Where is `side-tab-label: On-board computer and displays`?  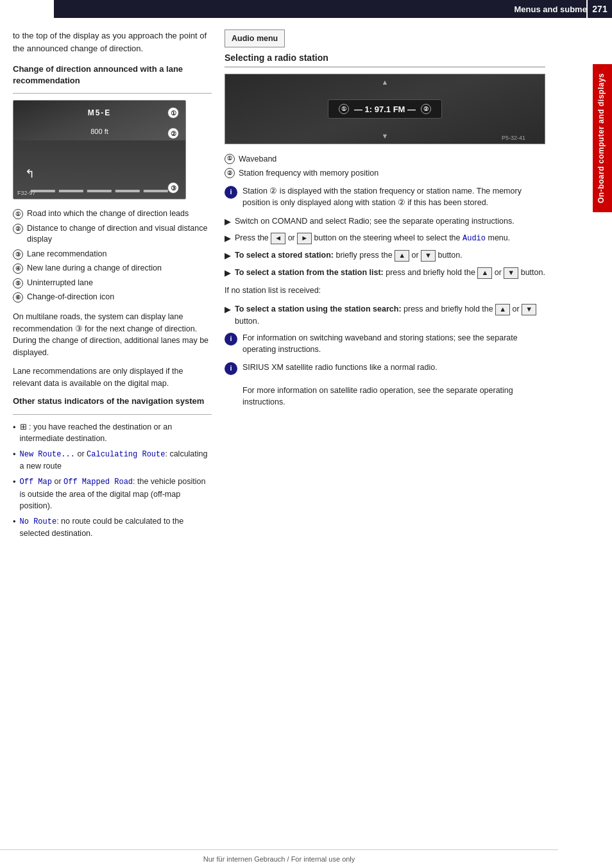
side-tab-label: On-board computer and displays is located at coordinates (601, 138).